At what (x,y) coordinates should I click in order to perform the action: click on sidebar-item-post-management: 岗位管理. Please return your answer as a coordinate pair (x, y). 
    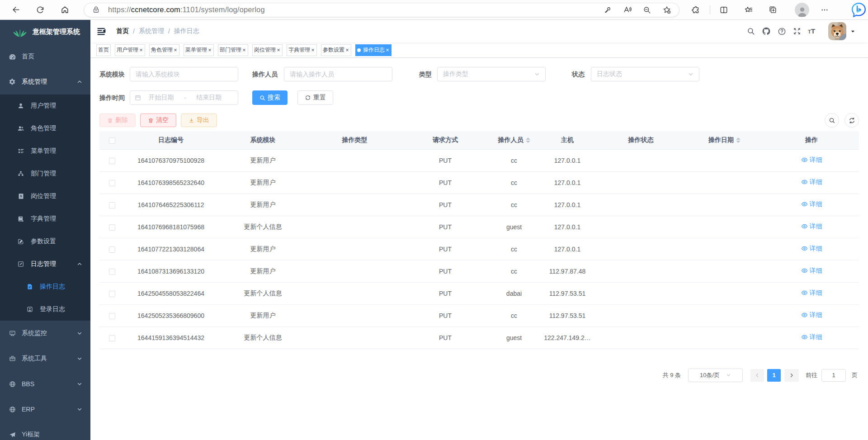
    Looking at the image, I should click on (45, 196).